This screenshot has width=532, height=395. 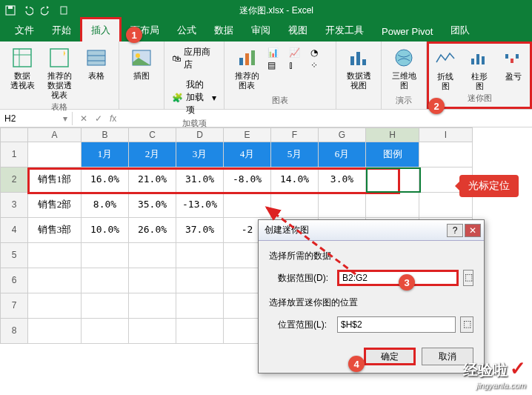 I want to click on tab-dev: 开发工具, so click(x=345, y=30).